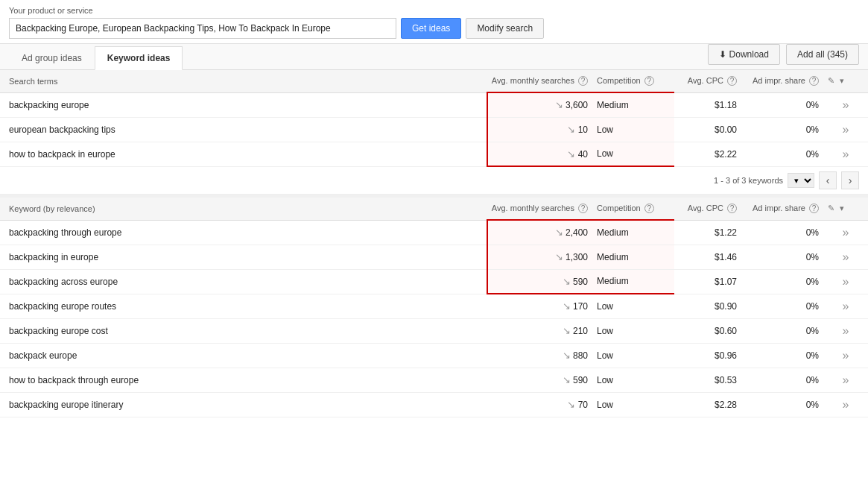 This screenshot has width=868, height=498. I want to click on cpc-cell: $0.00, so click(708, 130).